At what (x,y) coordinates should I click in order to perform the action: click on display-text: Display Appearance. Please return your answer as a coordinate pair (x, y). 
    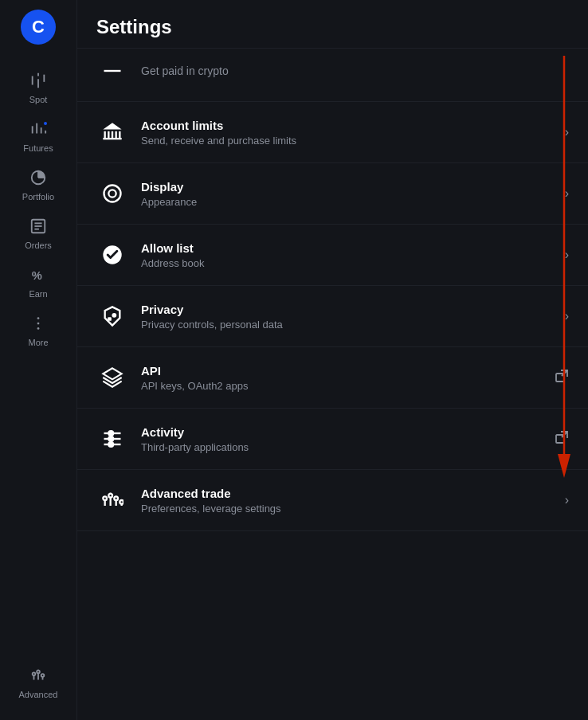
    Looking at the image, I should click on (350, 194).